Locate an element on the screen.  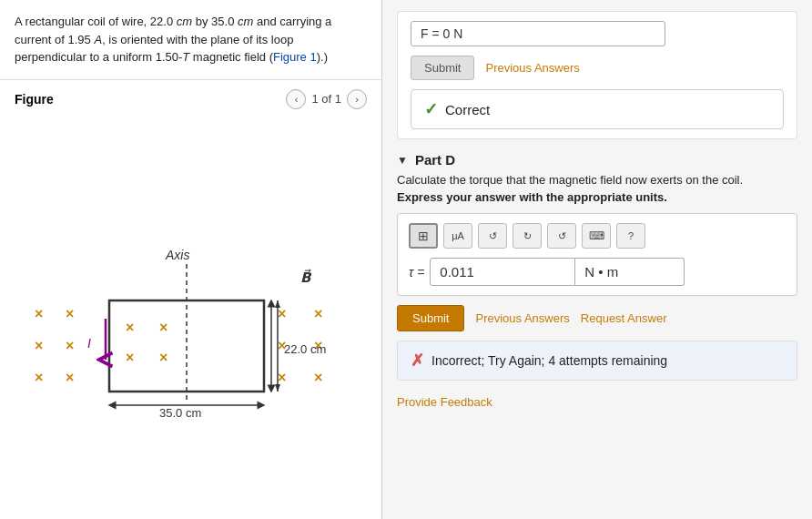
figure-header: Figure ‹ 1 of 1 › is located at coordinates (191, 99).